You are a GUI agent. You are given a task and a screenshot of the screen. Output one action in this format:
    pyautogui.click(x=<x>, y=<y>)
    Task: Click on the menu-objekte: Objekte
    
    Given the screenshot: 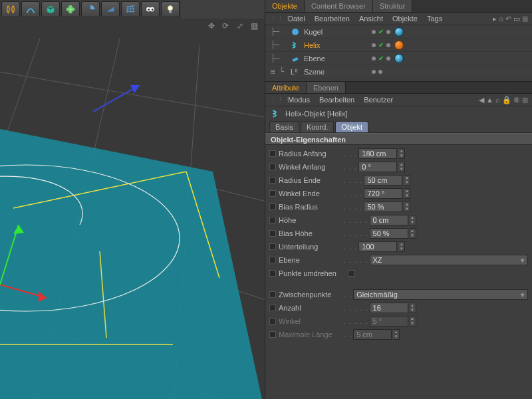 What is the action you would take?
    pyautogui.click(x=405, y=19)
    